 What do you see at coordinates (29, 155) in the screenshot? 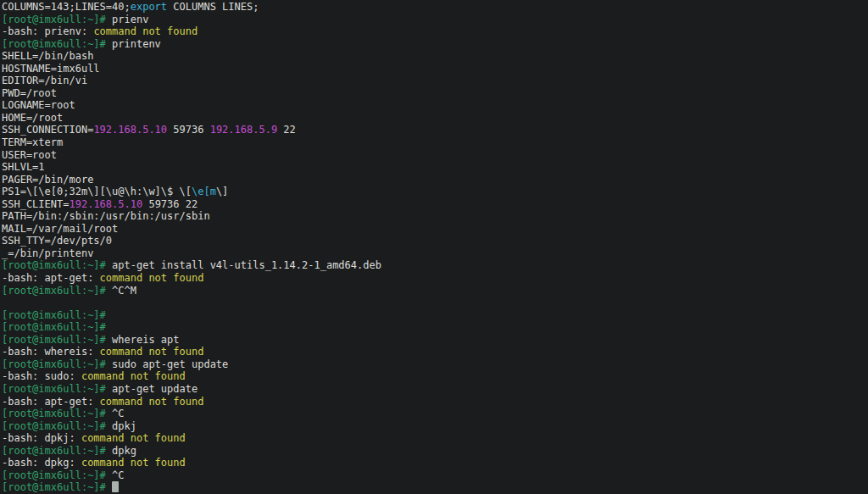
I see `terminal-text-segment: USER=root` at bounding box center [29, 155].